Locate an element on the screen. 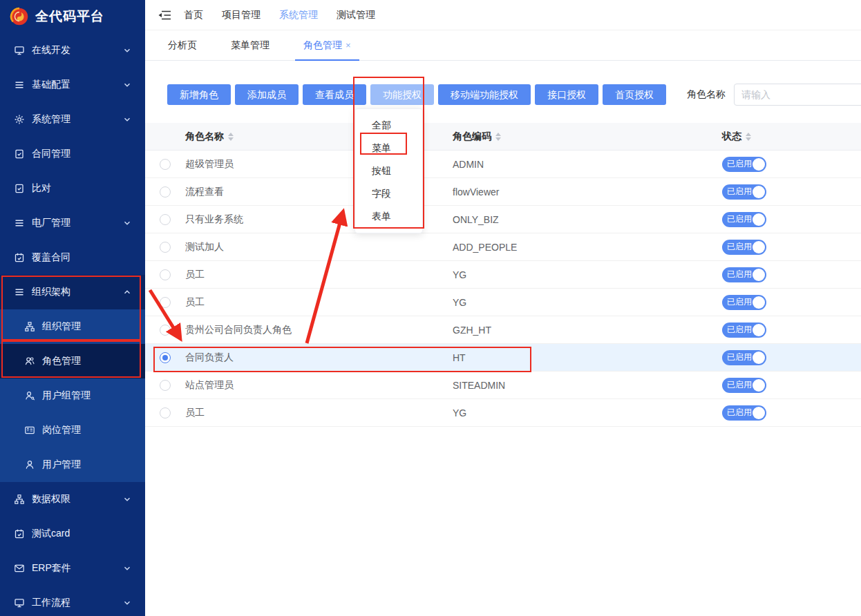 The width and height of the screenshot is (861, 616). sidebar-item-test-card: 测试card is located at coordinates (73, 534).